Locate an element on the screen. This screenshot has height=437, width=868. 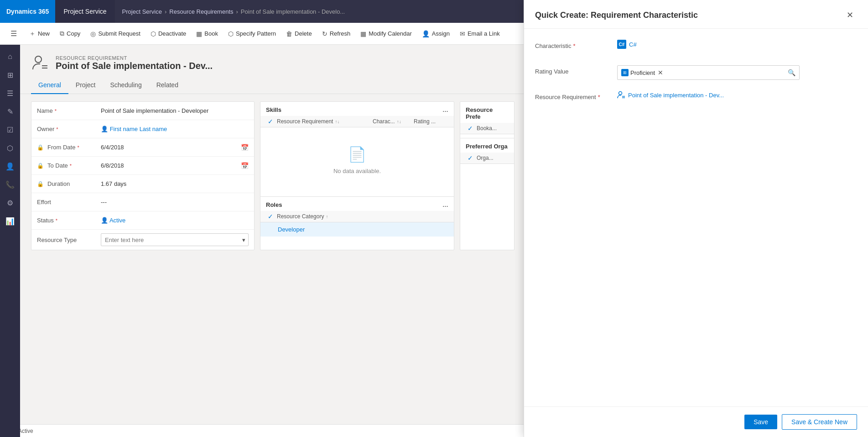
roles-row-value: Developer is located at coordinates (364, 229).